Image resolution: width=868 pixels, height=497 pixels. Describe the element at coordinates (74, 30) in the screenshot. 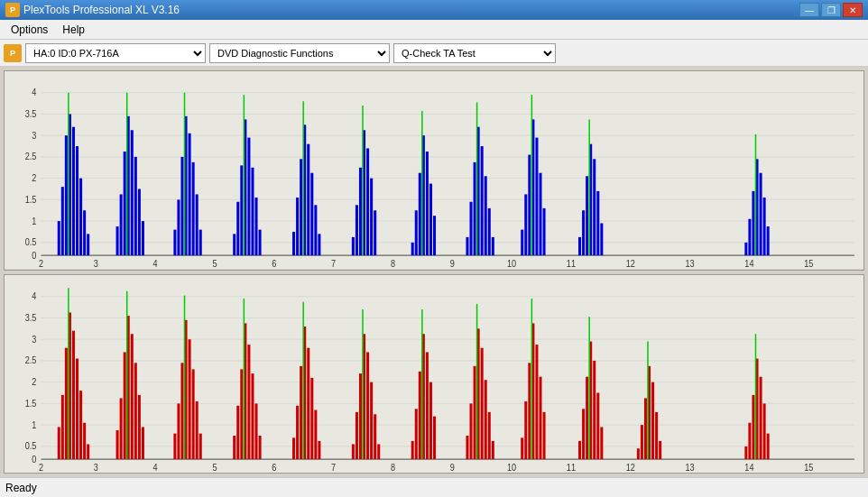

I see `menu-help: Help` at that location.